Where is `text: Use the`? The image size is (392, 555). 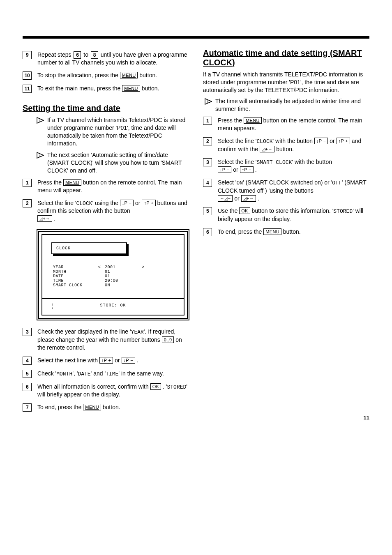 text: Use the is located at coordinates (228, 211).